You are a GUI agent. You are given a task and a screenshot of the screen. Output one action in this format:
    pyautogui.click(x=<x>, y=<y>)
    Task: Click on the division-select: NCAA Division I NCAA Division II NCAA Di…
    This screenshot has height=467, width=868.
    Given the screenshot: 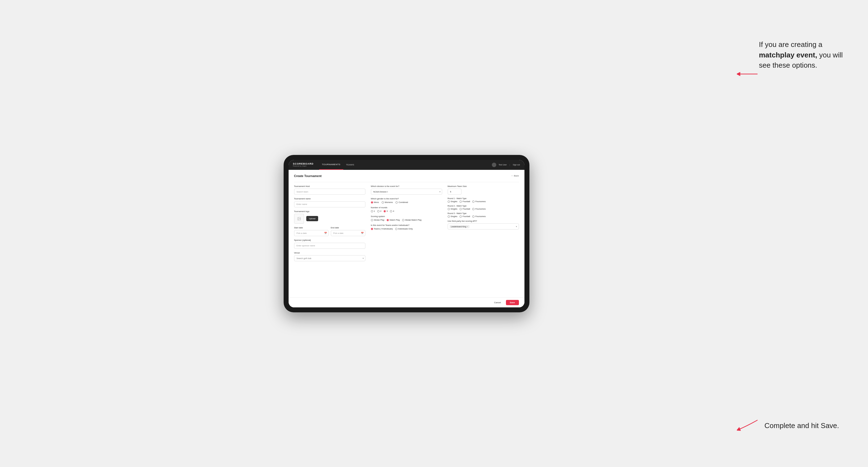 What is the action you would take?
    pyautogui.click(x=406, y=192)
    